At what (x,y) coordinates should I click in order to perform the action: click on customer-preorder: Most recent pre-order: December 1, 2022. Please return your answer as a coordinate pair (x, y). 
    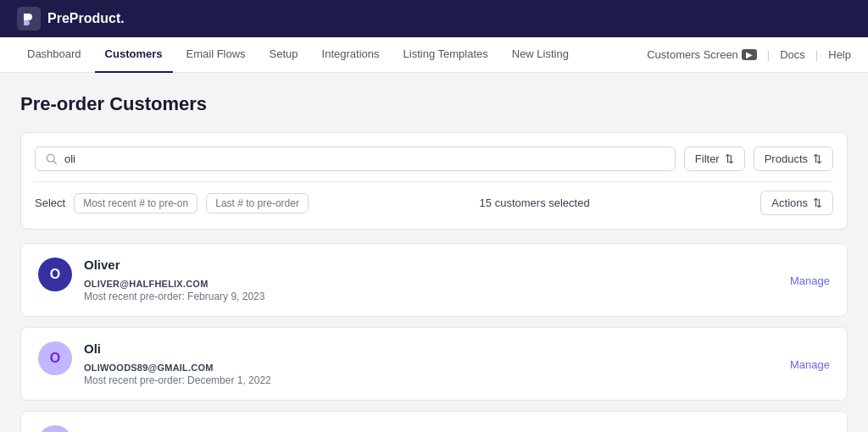
    Looking at the image, I should click on (457, 380).